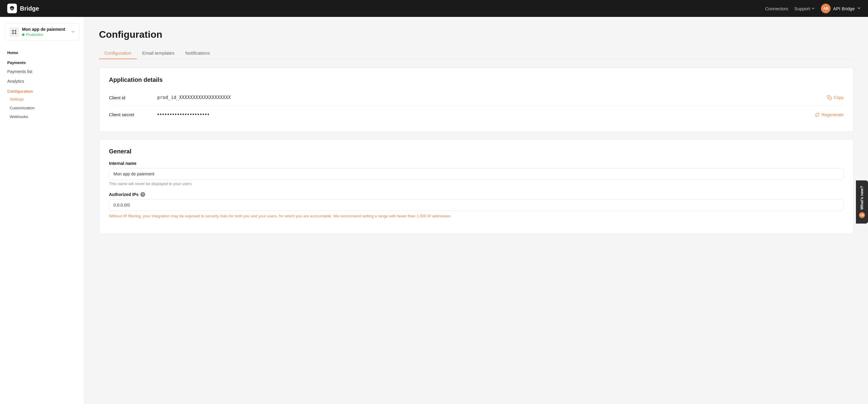 The image size is (868, 404). Describe the element at coordinates (476, 151) in the screenshot. I see `general-section-title: General` at that location.